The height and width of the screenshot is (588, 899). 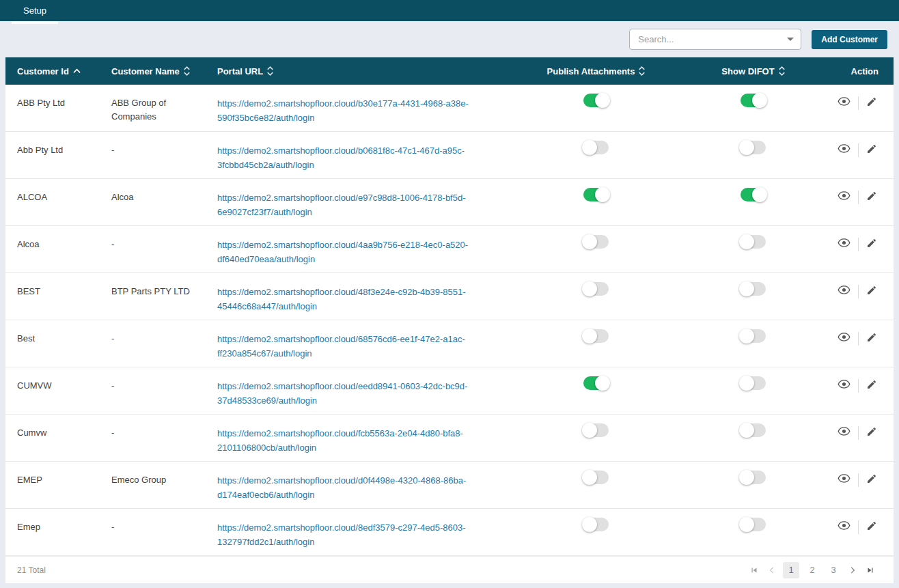 What do you see at coordinates (715, 40) in the screenshot?
I see `search-box` at bounding box center [715, 40].